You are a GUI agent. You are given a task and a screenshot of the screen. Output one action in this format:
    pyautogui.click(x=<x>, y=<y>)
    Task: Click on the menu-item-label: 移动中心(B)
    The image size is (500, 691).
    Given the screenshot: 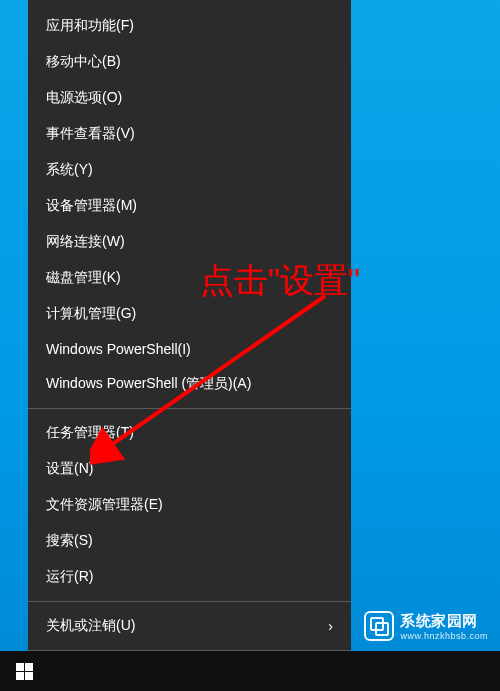 What is the action you would take?
    pyautogui.click(x=84, y=62)
    